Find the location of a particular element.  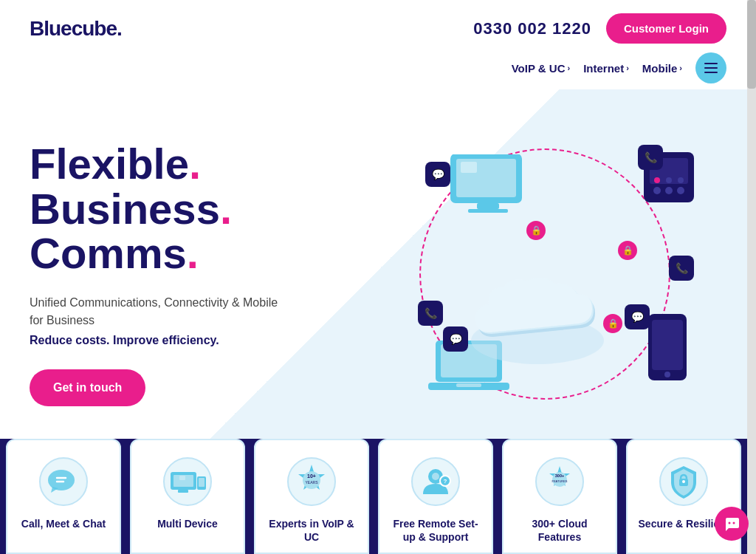

phone-bubble-left: 📞 is located at coordinates (430, 313).